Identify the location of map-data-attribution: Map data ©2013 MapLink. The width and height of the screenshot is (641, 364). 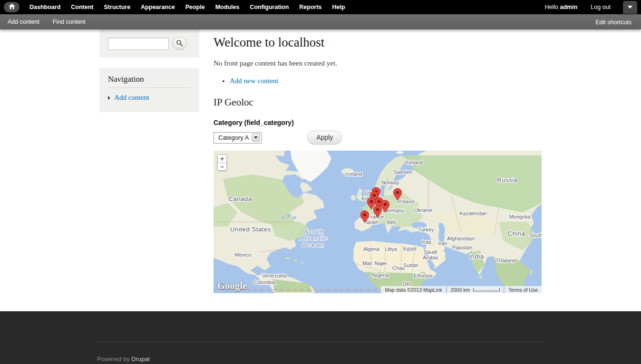
(413, 290).